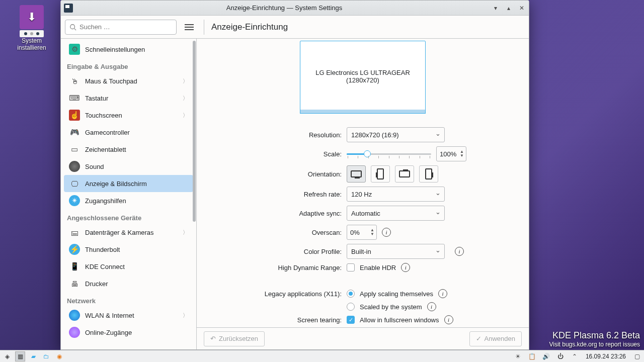 The height and width of the screenshot is (362, 644). Describe the element at coordinates (74, 249) in the screenshot. I see `thunderbolt-icon: ⚡` at that location.